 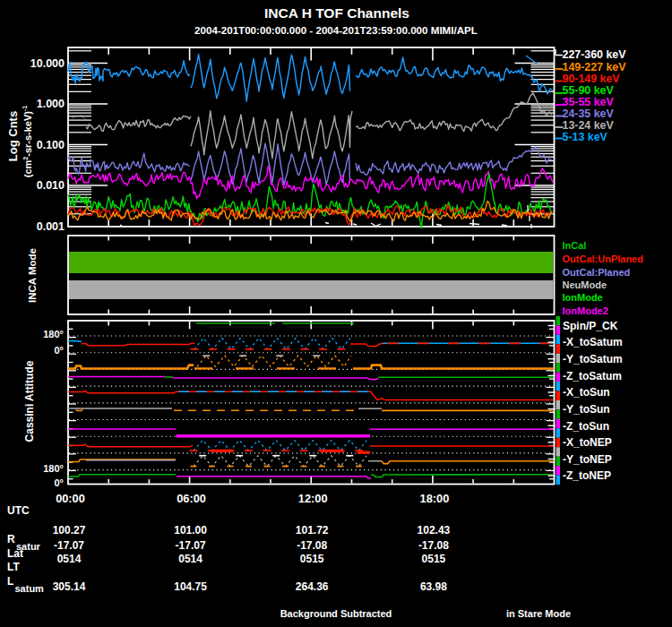 What do you see at coordinates (586, 426) in the screenshot?
I see `svg-text: -Z_toSun` at bounding box center [586, 426].